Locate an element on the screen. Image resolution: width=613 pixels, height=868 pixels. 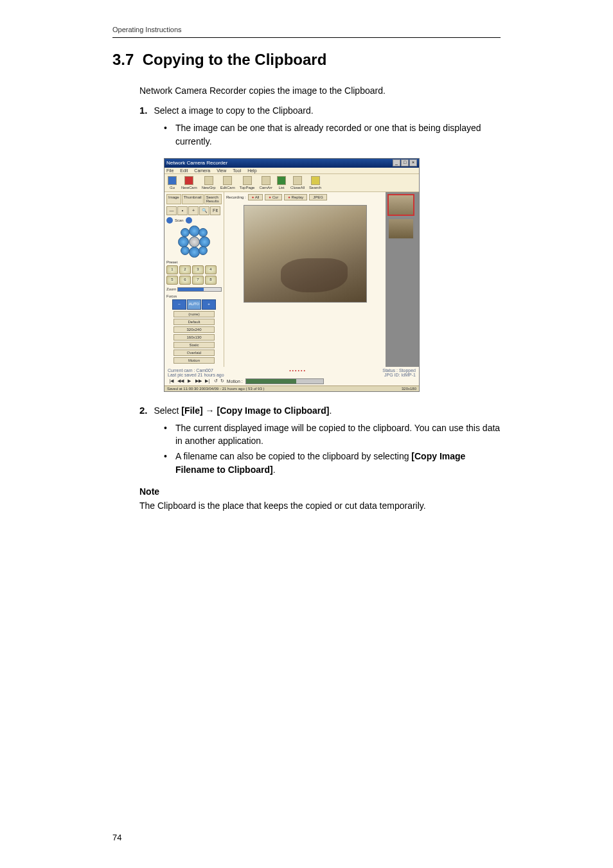
close-button: × is located at coordinates (413, 163).